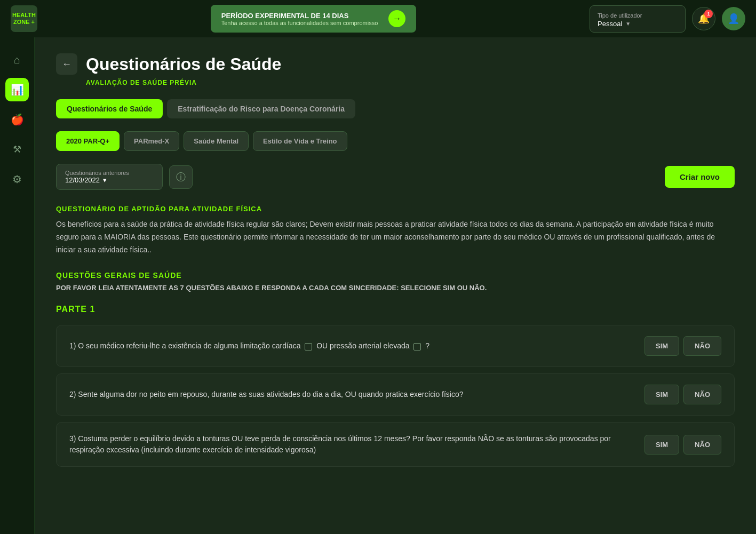  Describe the element at coordinates (395, 309) in the screenshot. I see `part1-title: PARTE 1` at that location.